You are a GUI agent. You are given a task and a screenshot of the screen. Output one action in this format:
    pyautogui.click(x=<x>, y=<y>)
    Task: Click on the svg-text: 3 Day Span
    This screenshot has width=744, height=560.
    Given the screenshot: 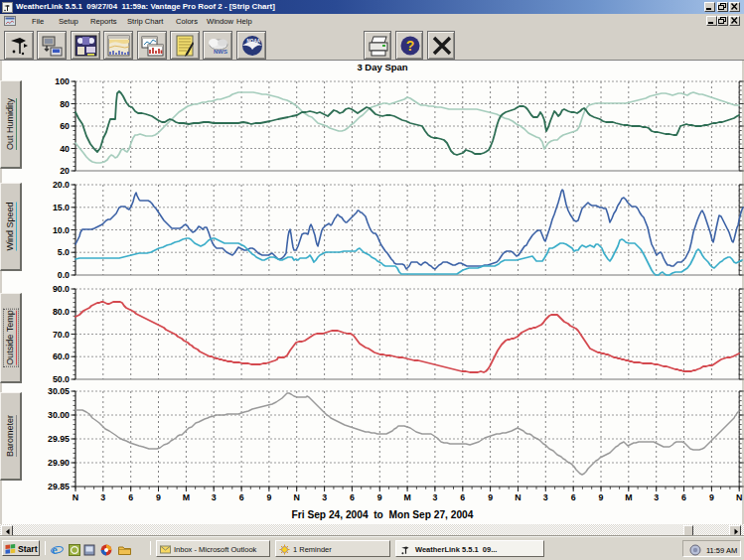 What is the action you would take?
    pyautogui.click(x=381, y=68)
    